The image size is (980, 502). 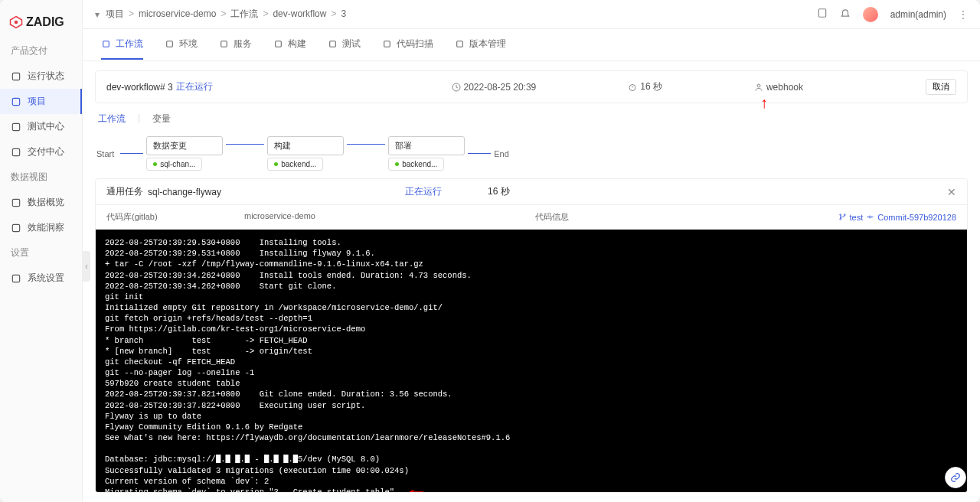 What do you see at coordinates (41, 22) in the screenshot?
I see `logo: ZADIG` at bounding box center [41, 22].